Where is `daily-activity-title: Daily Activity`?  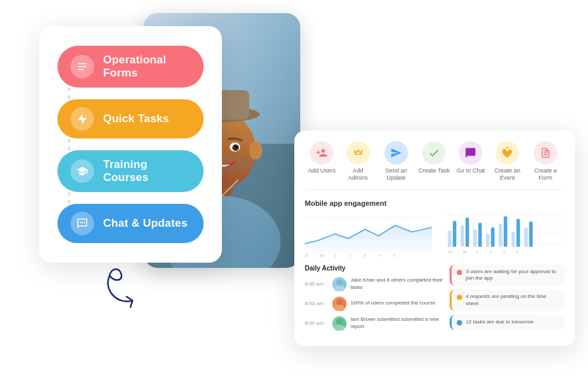 daily-activity-title: Daily Activity is located at coordinates (374, 268).